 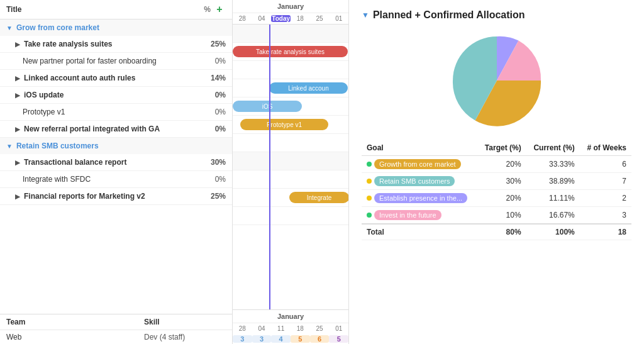 What do you see at coordinates (606, 216) in the screenshot?
I see `alloc-weeks: 3` at bounding box center [606, 216].